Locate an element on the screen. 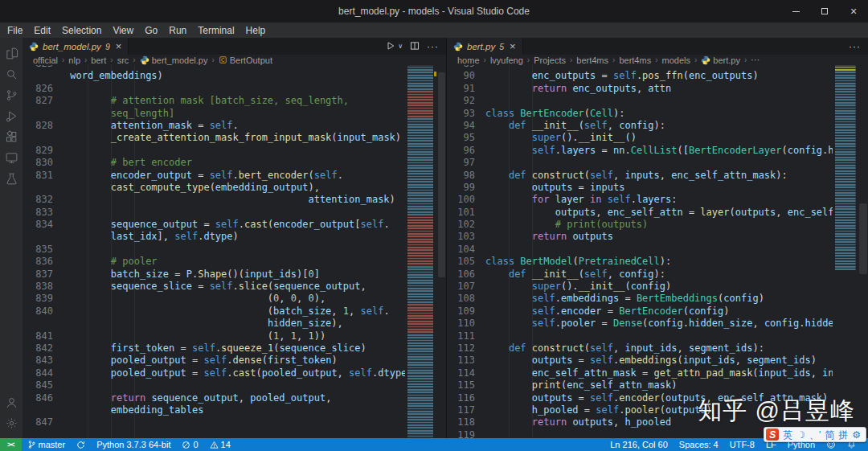 This screenshot has width=868, height=451. status-ln-216-col-60: Ln 216, Col 60 is located at coordinates (639, 445).